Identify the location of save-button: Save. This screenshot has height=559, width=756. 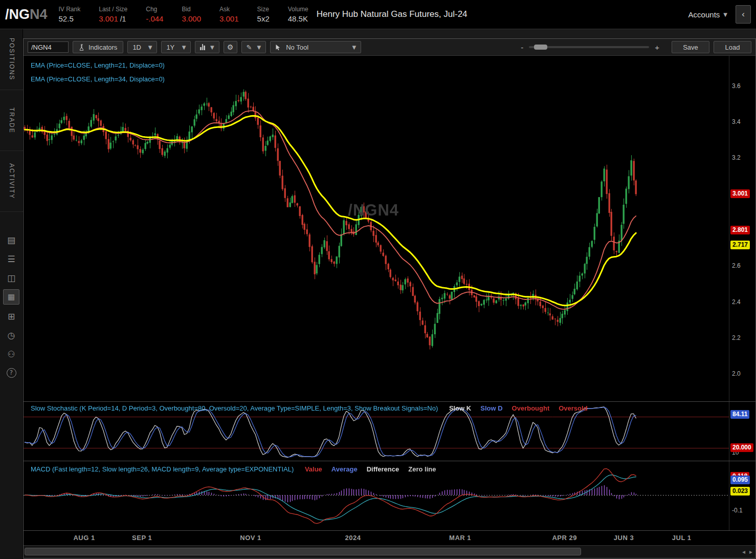
(691, 47).